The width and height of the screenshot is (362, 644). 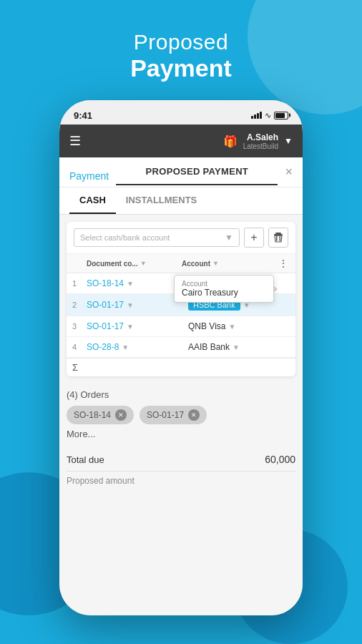 I want to click on account-filter-icon: ▼, so click(x=216, y=263).